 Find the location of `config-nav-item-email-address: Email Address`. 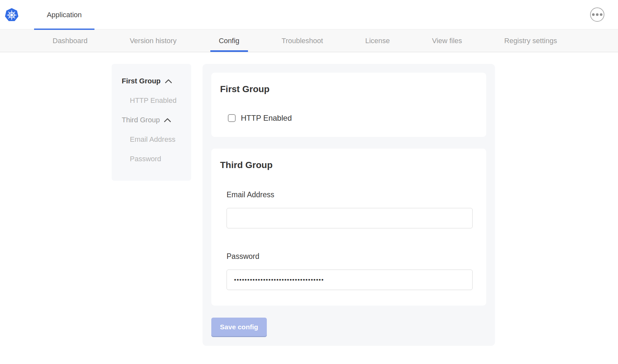

config-nav-item-email-address: Email Address is located at coordinates (151, 140).